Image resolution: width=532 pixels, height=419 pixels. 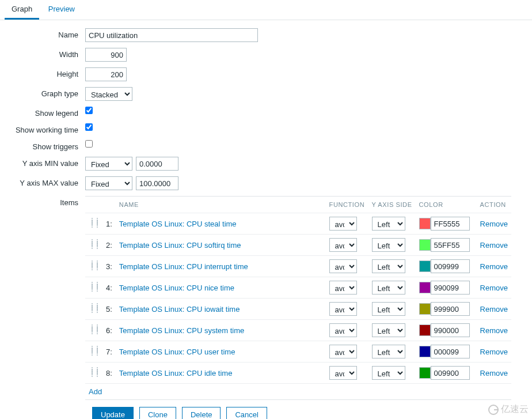 I want to click on y-min-value-field, so click(x=157, y=164).